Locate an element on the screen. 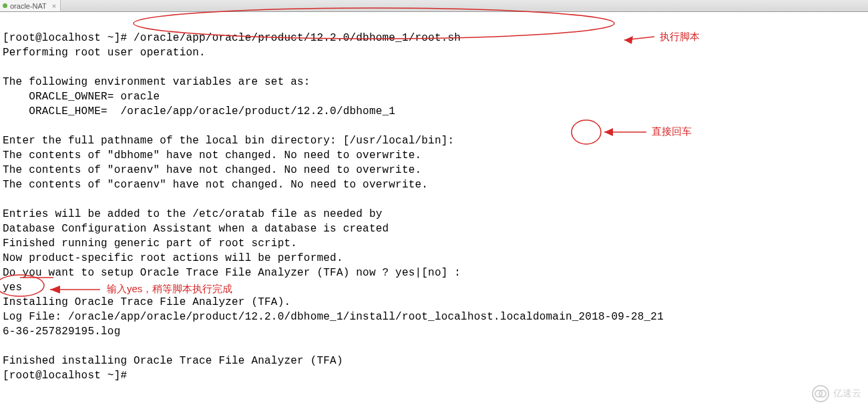 This screenshot has height=405, width=868. terminal-line: Enter the full pathname of the local bin… is located at coordinates (228, 141).